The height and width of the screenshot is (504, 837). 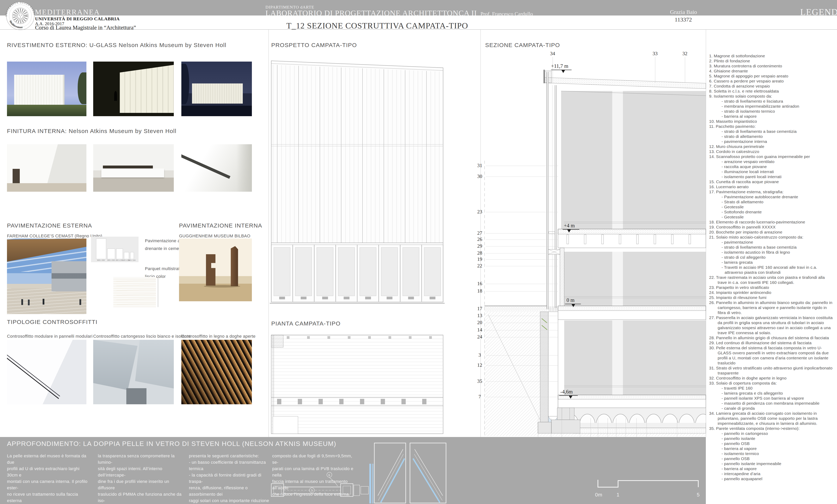 What do you see at coordinates (772, 371) in the screenshot?
I see `legend-item: 31. Strato di vetro stratificato unito a…` at bounding box center [772, 371].